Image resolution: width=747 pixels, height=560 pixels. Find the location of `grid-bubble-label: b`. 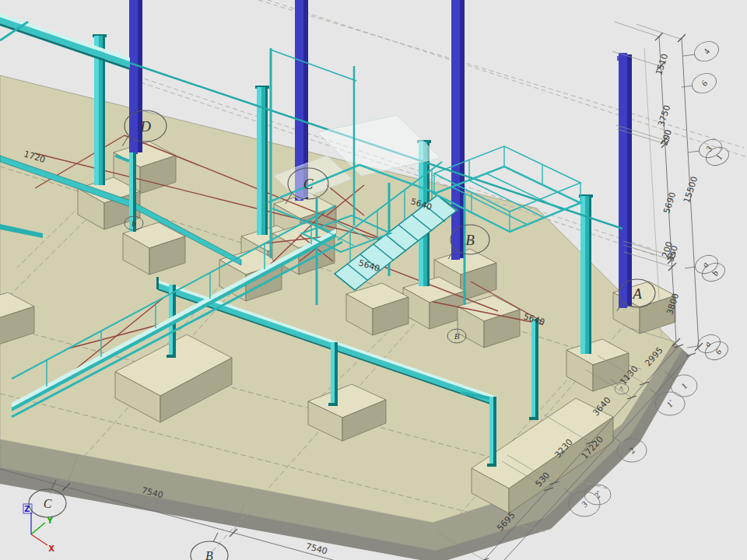

grid-bubble-label: b is located at coordinates (134, 223).